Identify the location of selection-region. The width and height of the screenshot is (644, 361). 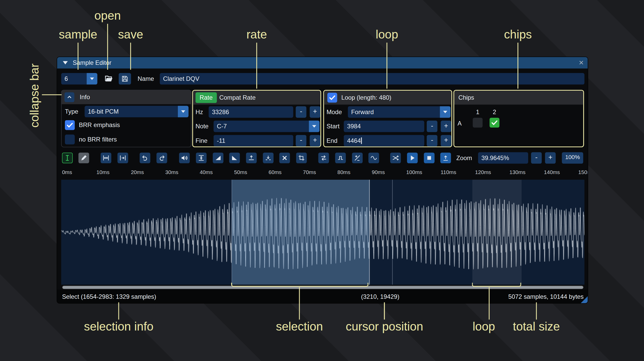
(301, 232).